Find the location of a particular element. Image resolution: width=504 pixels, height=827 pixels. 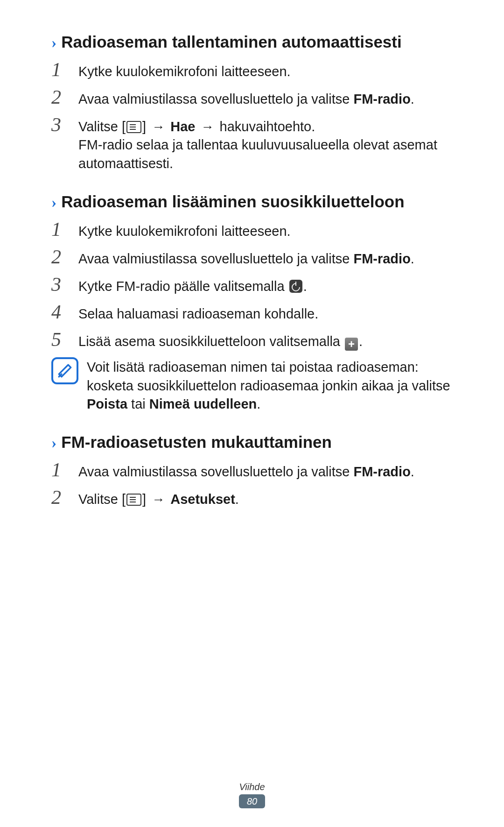

step-number: 4 is located at coordinates (60, 313).